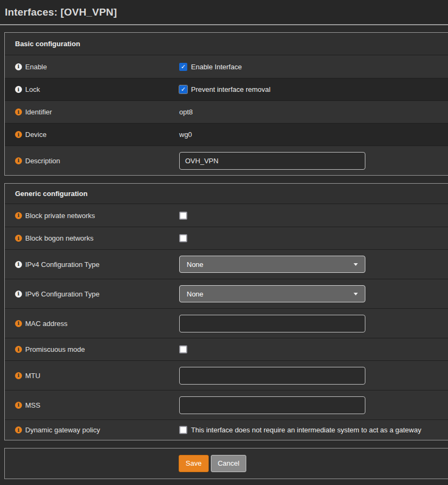 Image resolution: width=448 pixels, height=485 pixels. Describe the element at coordinates (217, 67) in the screenshot. I see `checkbox-label: Enable Interface` at that location.